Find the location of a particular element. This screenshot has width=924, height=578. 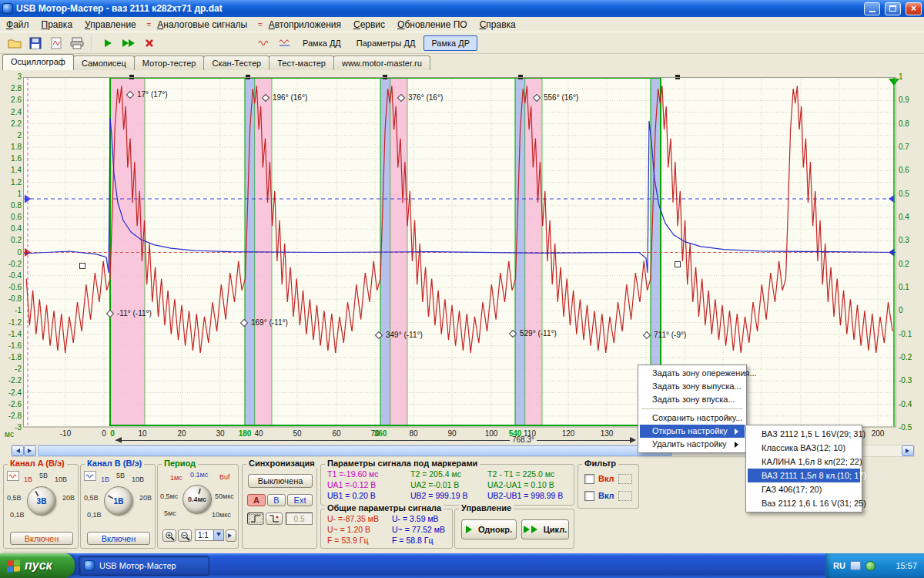

sync-source-b-button: B is located at coordinates (276, 500).